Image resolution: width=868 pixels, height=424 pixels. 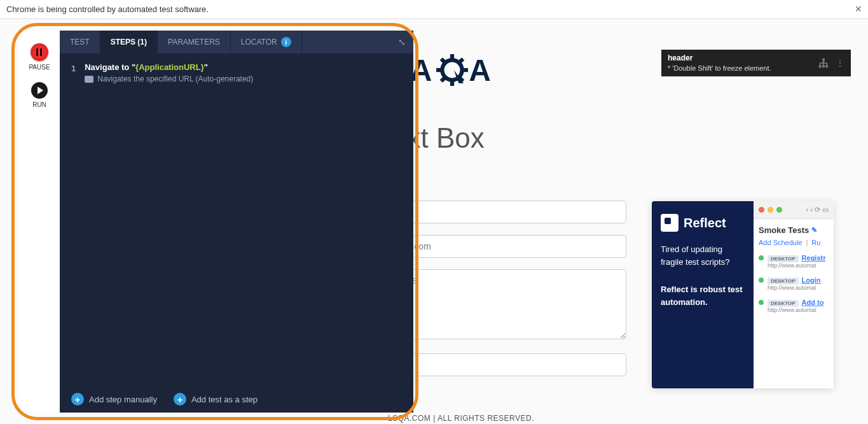 What do you see at coordinates (39, 52) in the screenshot?
I see `pause-icon` at bounding box center [39, 52].